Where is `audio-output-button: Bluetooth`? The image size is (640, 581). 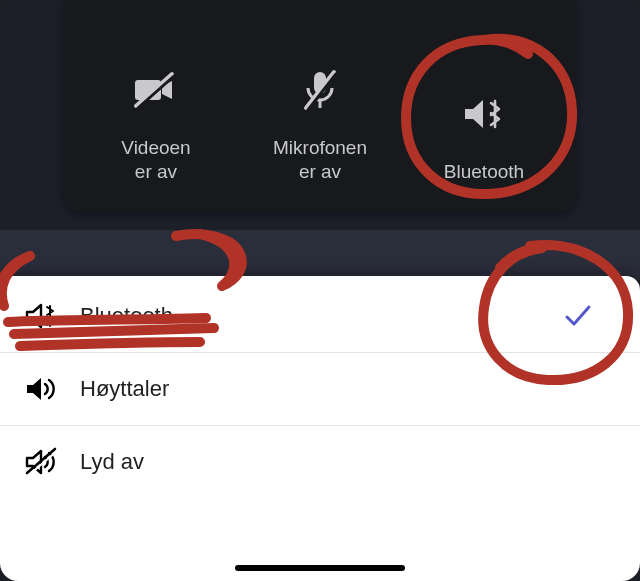 audio-output-button: Bluetooth is located at coordinates (484, 135).